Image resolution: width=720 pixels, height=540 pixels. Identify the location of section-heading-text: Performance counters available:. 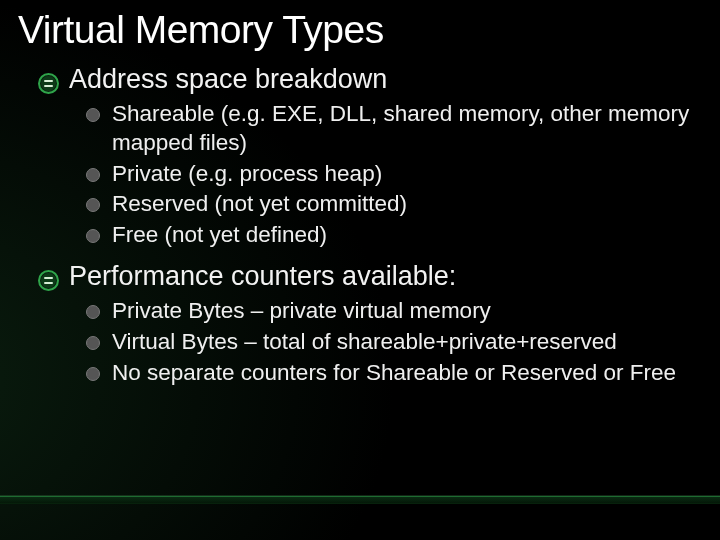
(380, 276).